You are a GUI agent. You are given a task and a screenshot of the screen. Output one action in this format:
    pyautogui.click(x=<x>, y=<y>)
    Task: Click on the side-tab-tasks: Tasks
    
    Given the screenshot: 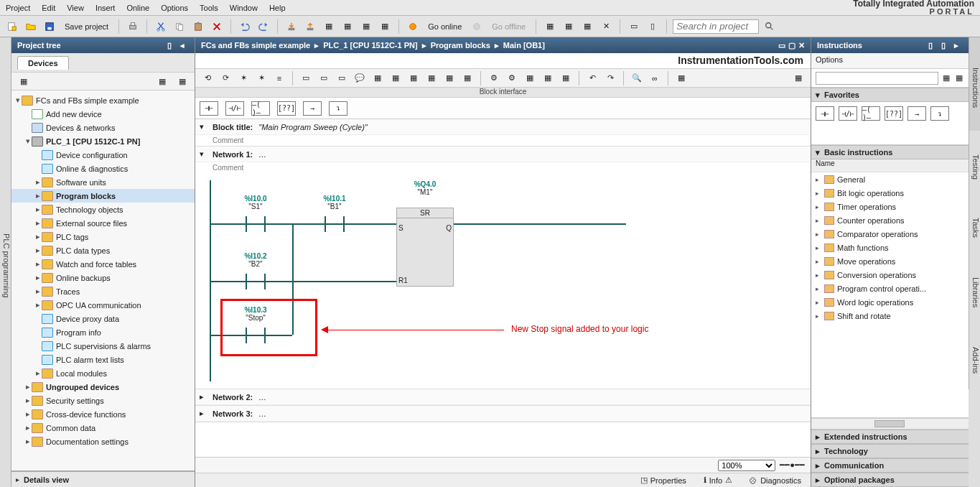 What is the action you would take?
    pyautogui.click(x=974, y=224)
    